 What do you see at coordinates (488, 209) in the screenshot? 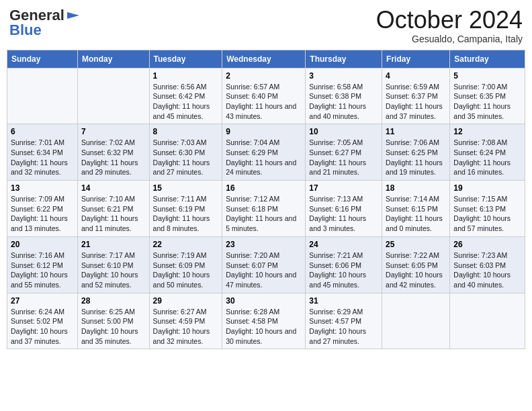
I see `calendar-cell: 19Sunrise: 7:15 AM Sunset: 6:13 PM Dayli…` at bounding box center [488, 209].